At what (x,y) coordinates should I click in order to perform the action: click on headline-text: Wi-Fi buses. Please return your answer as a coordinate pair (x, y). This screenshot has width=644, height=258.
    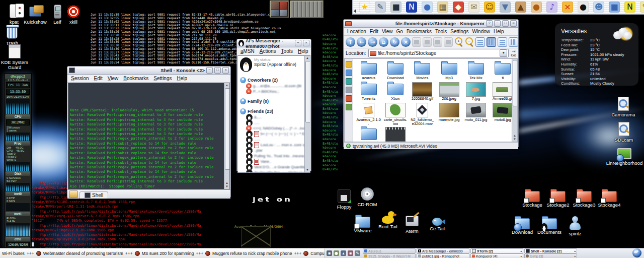
    Looking at the image, I should click on (13, 253).